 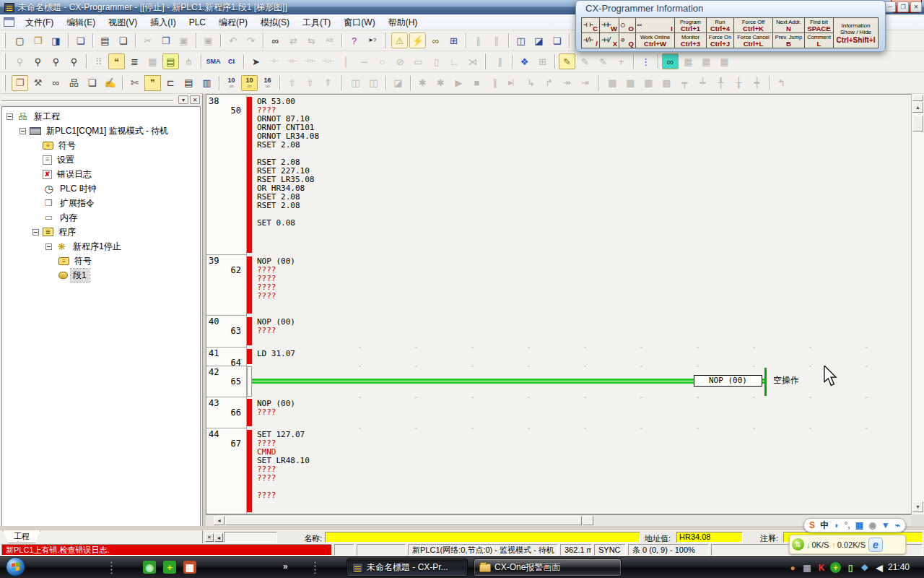 What do you see at coordinates (38, 83) in the screenshot?
I see `build-button: ⚒` at bounding box center [38, 83].